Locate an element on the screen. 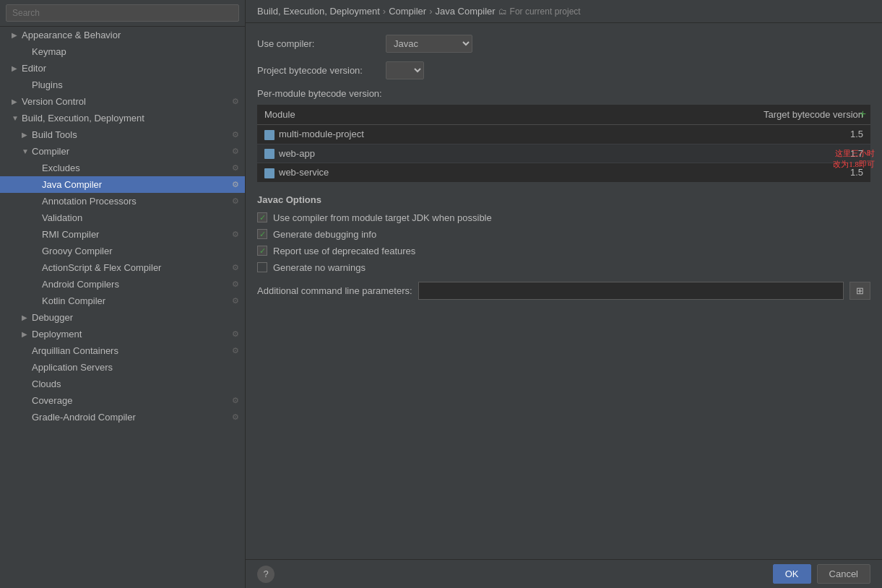  col-module: Module is located at coordinates (410, 115).